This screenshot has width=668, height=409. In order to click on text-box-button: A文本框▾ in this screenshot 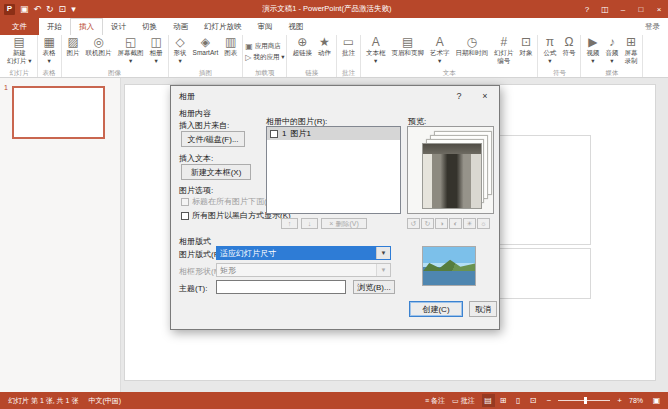, I will do `click(376, 50)`.